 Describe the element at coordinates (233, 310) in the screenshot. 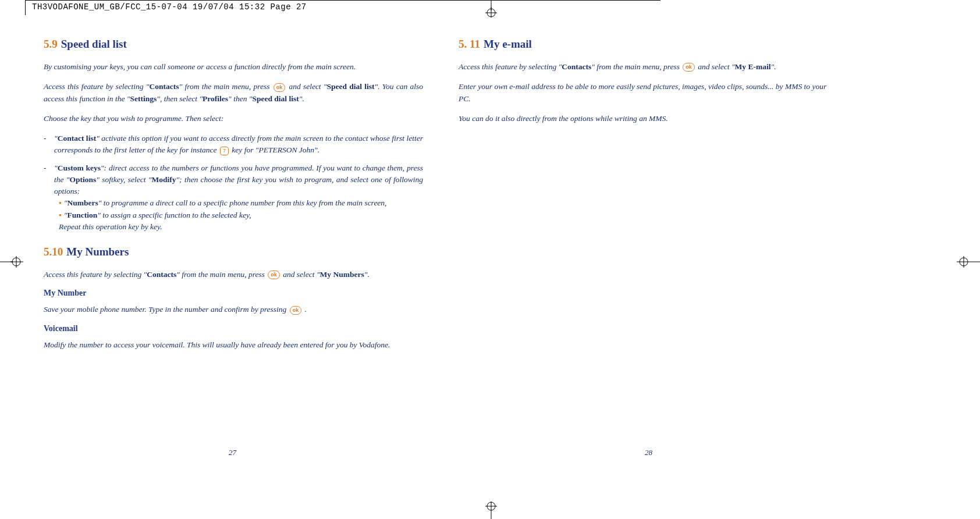

I see `para: Save your mobile phone number. Type in t…` at that location.